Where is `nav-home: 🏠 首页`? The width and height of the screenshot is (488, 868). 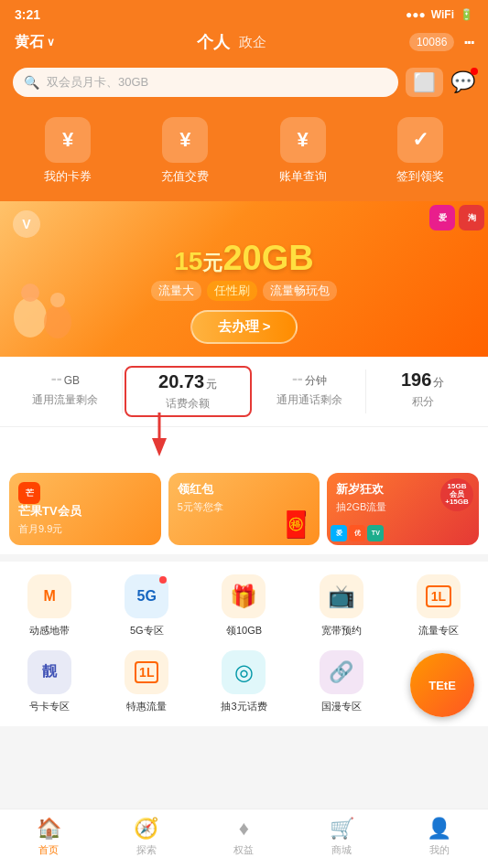 nav-home: 🏠 首页 is located at coordinates (49, 837).